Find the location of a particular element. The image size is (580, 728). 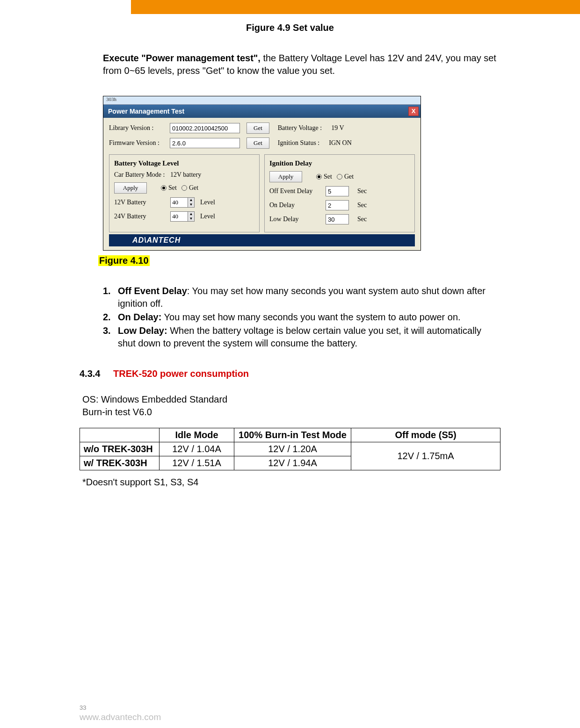

battery-voltage-level-group: Battery Voltage Level Car Battery Mode :… is located at coordinates (184, 194).